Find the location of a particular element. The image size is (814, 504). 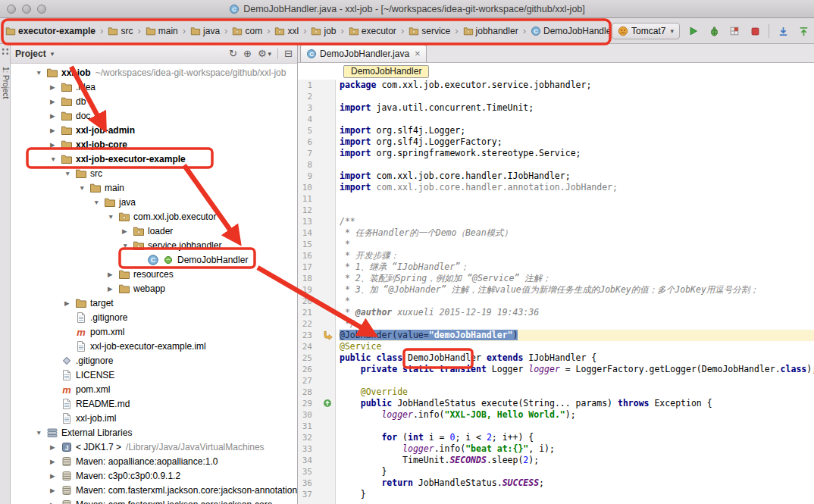

breadcrumb-com: com is located at coordinates (247, 31).